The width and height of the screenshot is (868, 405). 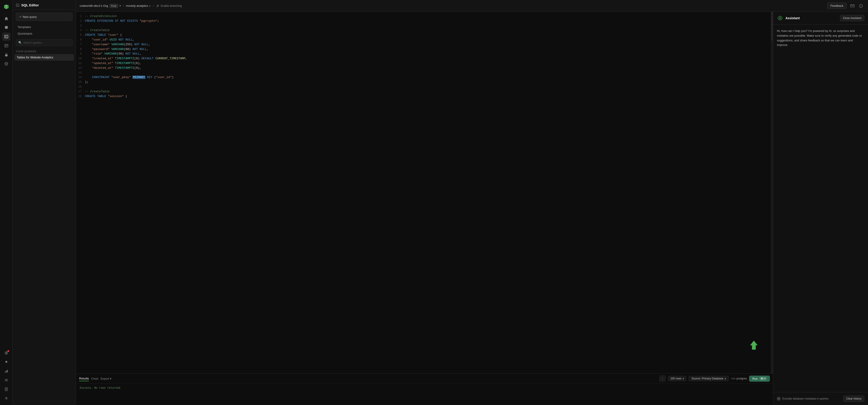 What do you see at coordinates (44, 27) in the screenshot?
I see `nav-item-templates: Templates` at bounding box center [44, 27].